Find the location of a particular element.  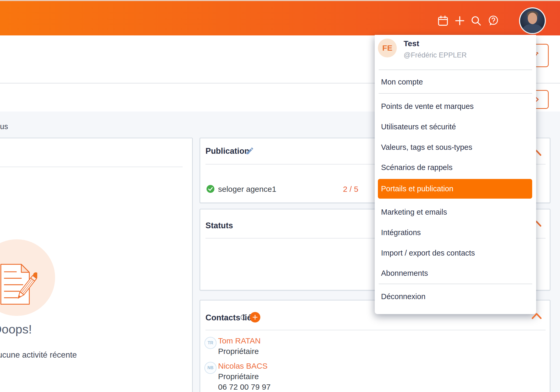

menu-item-import-export: Import / export des contacts is located at coordinates (456, 253).